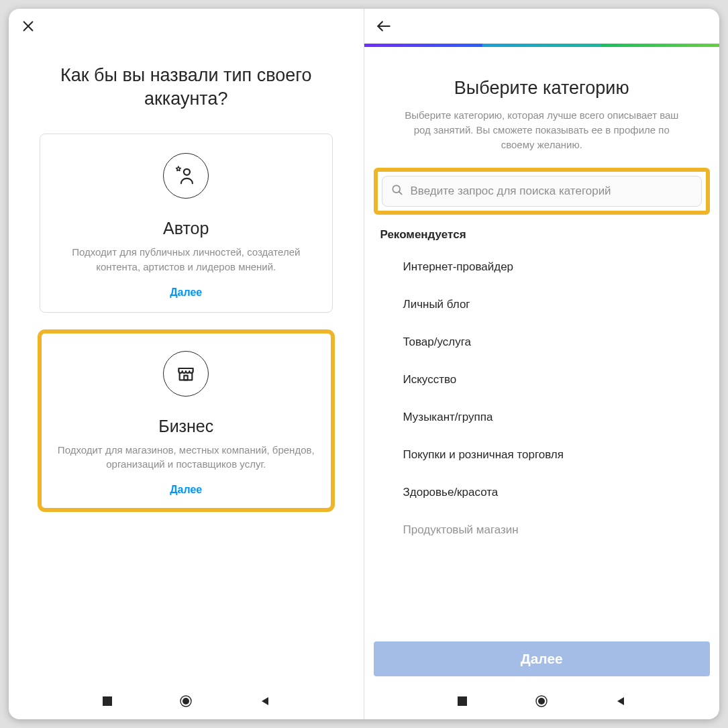 This screenshot has height=728, width=728. Describe the element at coordinates (542, 235) in the screenshot. I see `section-label: Рекомендуется` at that location.